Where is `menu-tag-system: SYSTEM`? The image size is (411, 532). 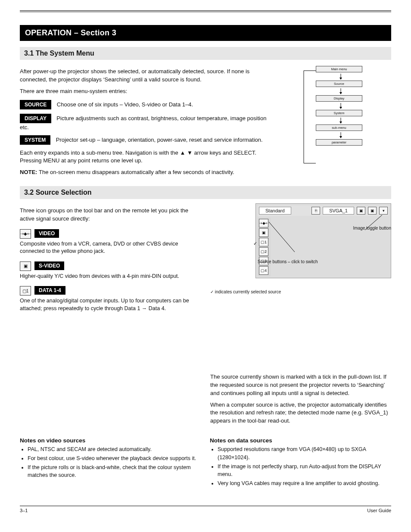 menu-tag-system: SYSTEM is located at coordinates (35, 140).